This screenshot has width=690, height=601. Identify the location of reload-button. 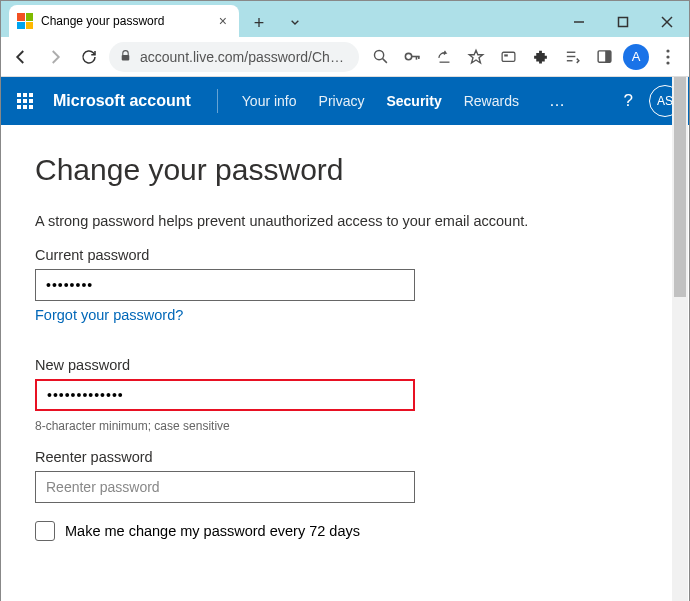
(89, 57).